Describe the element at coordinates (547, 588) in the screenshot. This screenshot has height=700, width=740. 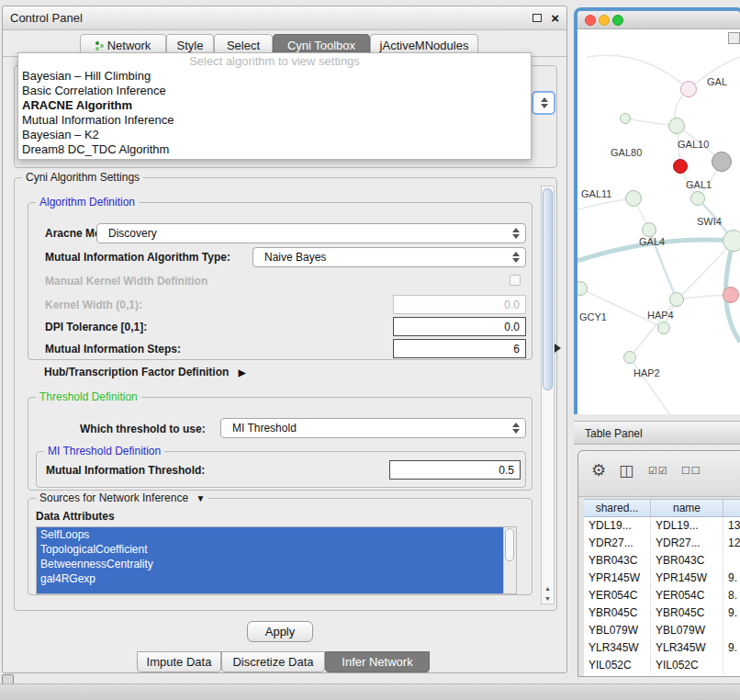
I see `scroll-up-icon: ▲` at that location.